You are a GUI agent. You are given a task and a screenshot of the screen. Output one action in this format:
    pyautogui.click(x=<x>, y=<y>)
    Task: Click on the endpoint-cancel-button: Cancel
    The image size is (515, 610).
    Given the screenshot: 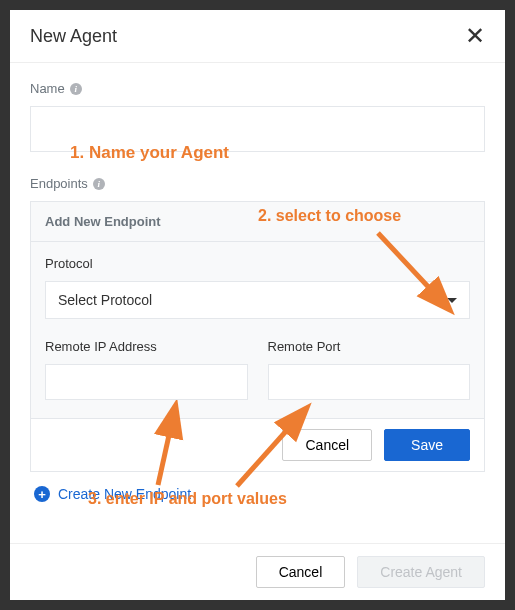 What is the action you would take?
    pyautogui.click(x=327, y=445)
    